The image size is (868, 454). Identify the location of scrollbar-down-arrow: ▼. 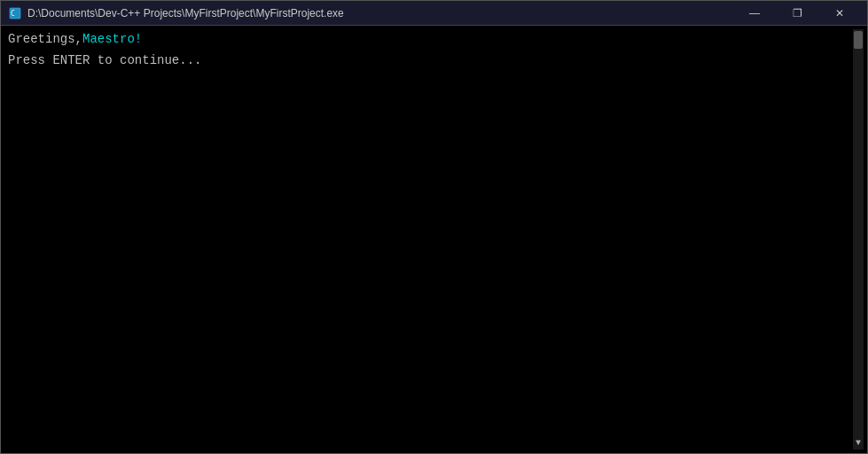
(858, 443).